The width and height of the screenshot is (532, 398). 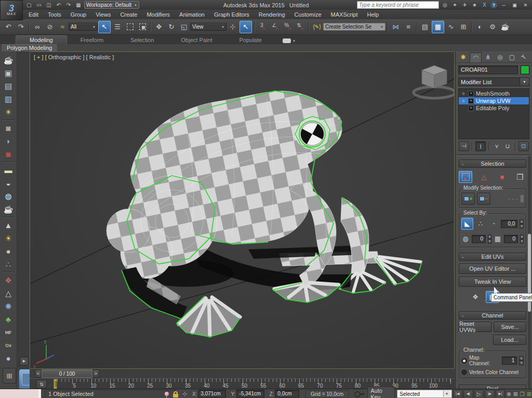 I want to click on shadow-moon-icon: ◗, so click(x=8, y=141).